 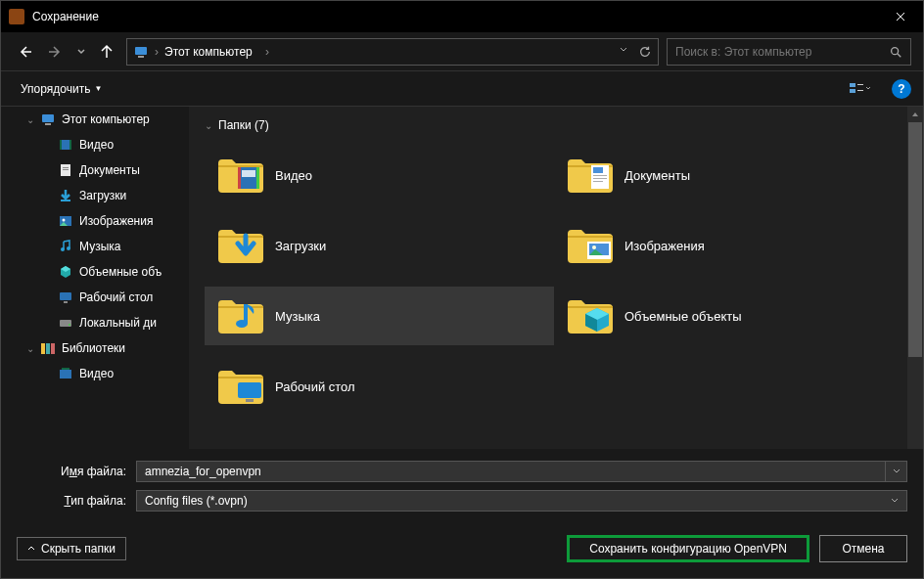 What do you see at coordinates (901, 89) in the screenshot?
I see `help-button: ?` at bounding box center [901, 89].